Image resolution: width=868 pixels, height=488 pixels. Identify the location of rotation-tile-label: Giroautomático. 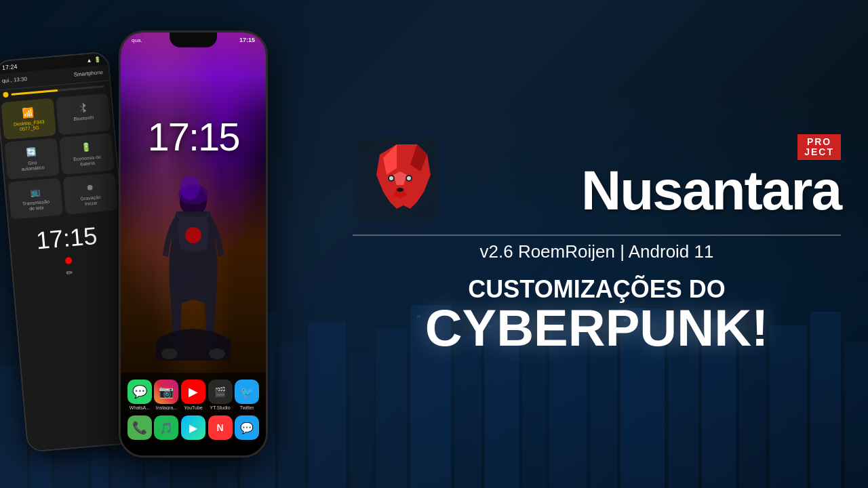
(33, 166).